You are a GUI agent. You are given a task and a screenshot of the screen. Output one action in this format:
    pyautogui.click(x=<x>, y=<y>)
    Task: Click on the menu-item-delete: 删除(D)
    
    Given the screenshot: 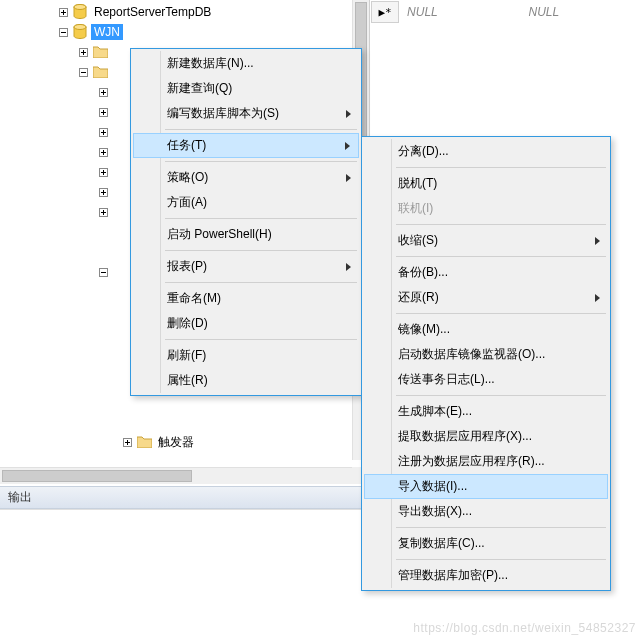 What is the action you would take?
    pyautogui.click(x=246, y=324)
    